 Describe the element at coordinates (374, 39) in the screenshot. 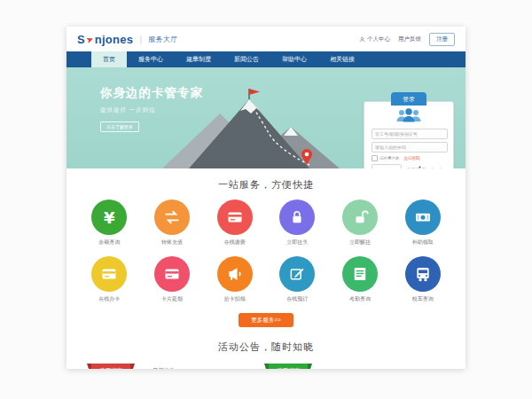

I see `personal-center-link: 个人中心` at that location.